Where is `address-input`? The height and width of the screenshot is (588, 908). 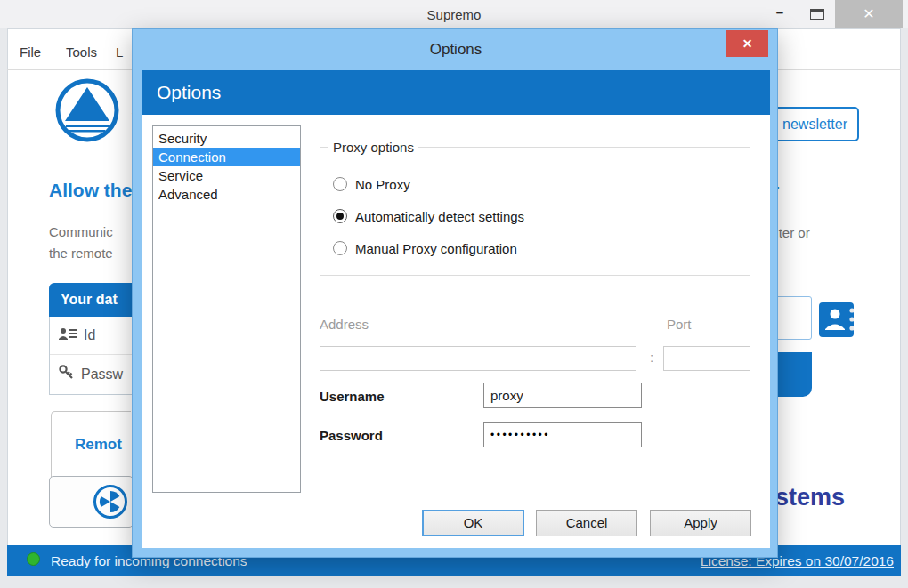 address-input is located at coordinates (478, 358).